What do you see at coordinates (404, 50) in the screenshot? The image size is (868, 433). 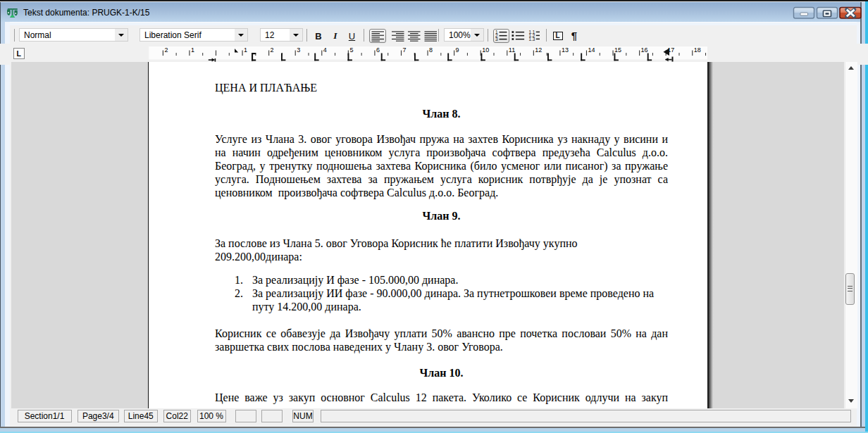 I see `svg-text: 7` at bounding box center [404, 50].